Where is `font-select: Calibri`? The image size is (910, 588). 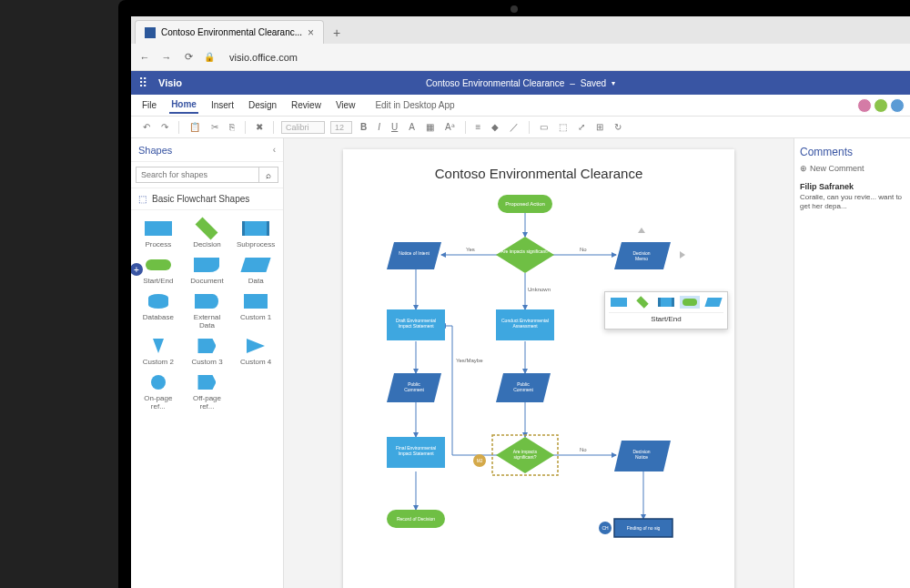
font-select: Calibri is located at coordinates (303, 127).